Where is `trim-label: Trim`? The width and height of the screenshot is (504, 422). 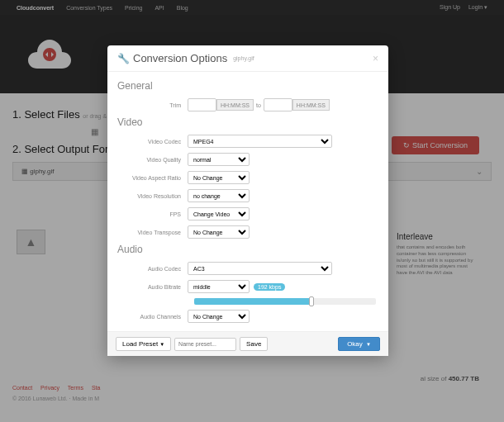 trim-label: Trim is located at coordinates (152, 106).